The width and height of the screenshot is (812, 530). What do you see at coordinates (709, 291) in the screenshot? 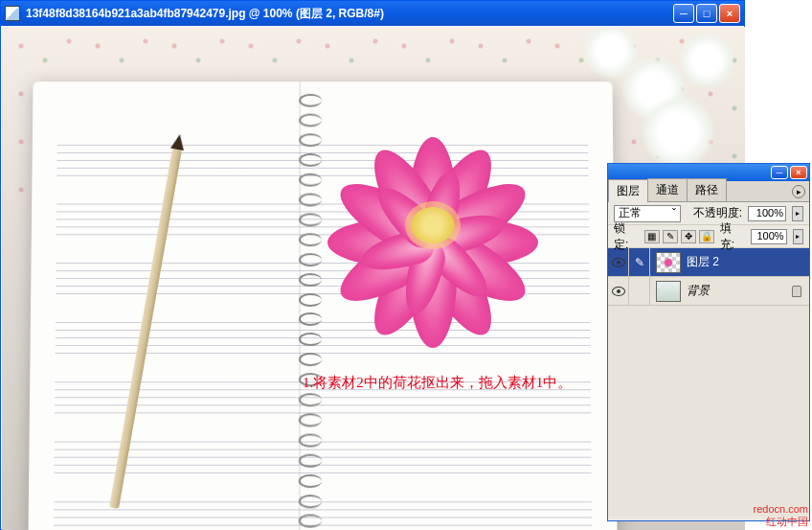
I see `layer-row: 背景` at bounding box center [709, 291].